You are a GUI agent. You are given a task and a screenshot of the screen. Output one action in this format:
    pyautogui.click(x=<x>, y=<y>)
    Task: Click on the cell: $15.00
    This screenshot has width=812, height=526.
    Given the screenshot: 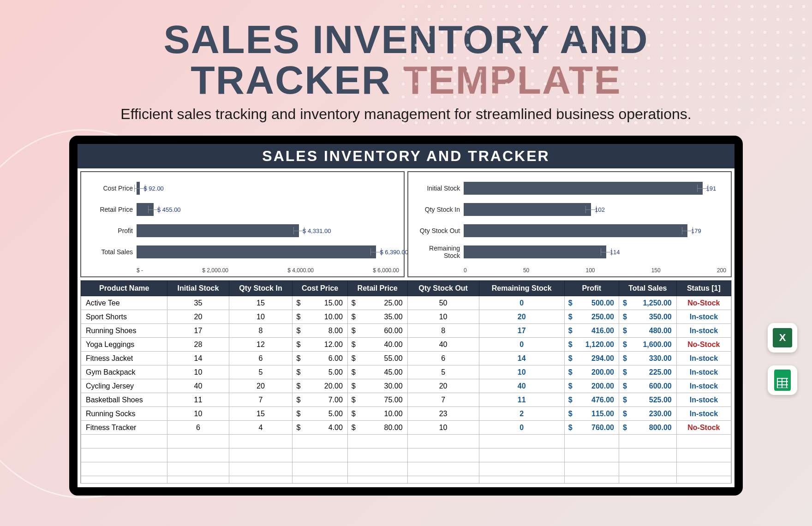 What is the action you would take?
    pyautogui.click(x=320, y=303)
    